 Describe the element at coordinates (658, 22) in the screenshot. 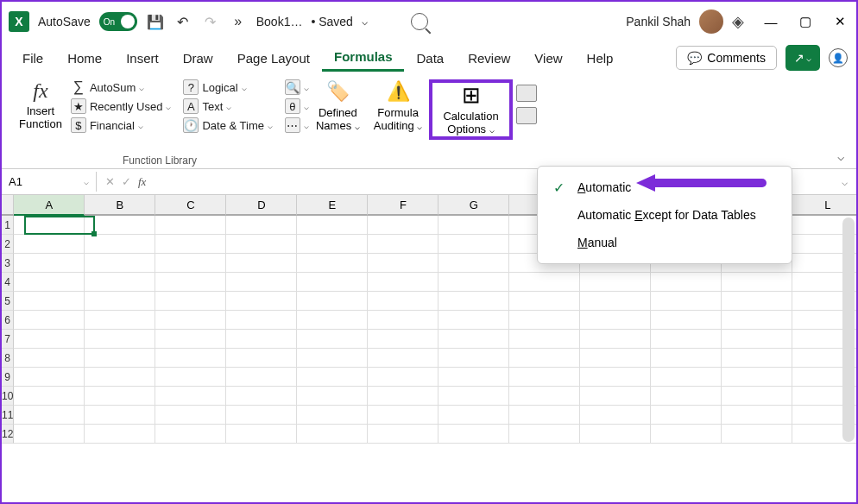

I see `user-name: Pankil Shah` at that location.